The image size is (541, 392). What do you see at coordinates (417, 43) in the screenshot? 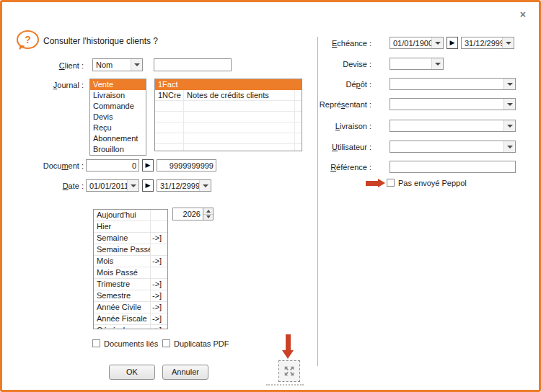
I see `echeance-from-dropdown: 01/01/1900` at bounding box center [417, 43].